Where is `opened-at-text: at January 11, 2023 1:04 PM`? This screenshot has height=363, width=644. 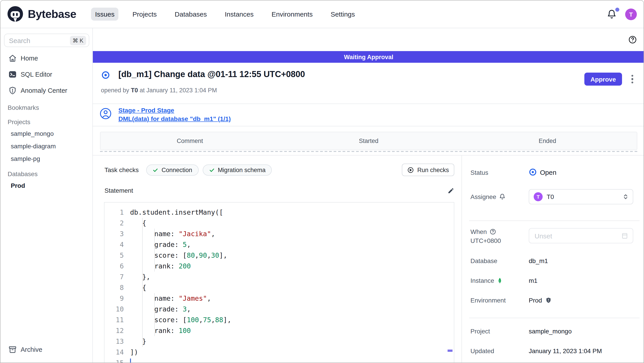 opened-at-text: at January 11, 2023 1:04 PM is located at coordinates (178, 90).